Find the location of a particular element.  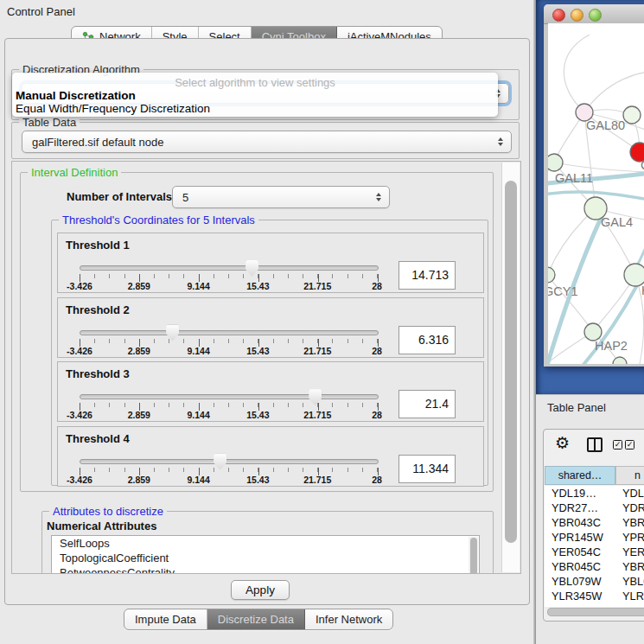

table-row: YLR345W YLR3 is located at coordinates (595, 596).